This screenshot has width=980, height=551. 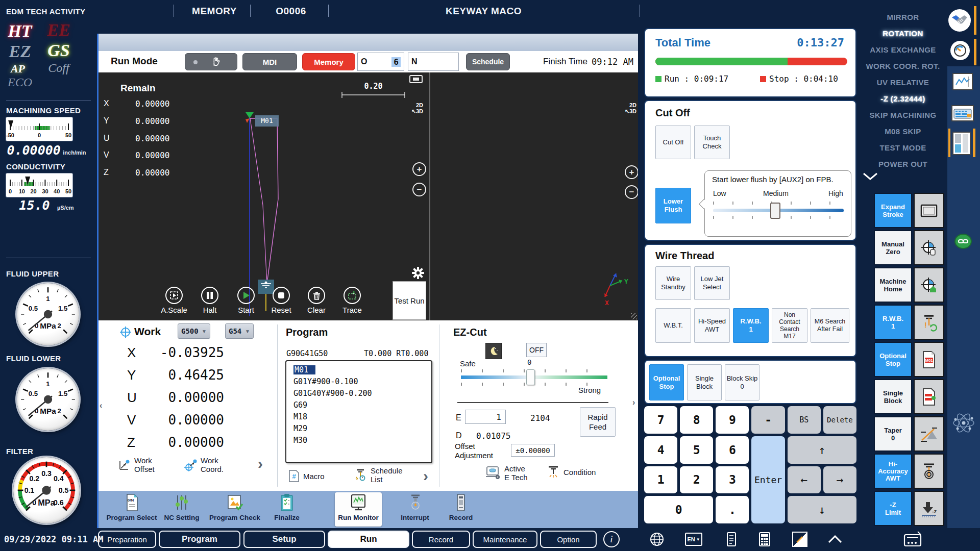 What do you see at coordinates (284, 539) in the screenshot?
I see `tab-setup: Setup` at bounding box center [284, 539].